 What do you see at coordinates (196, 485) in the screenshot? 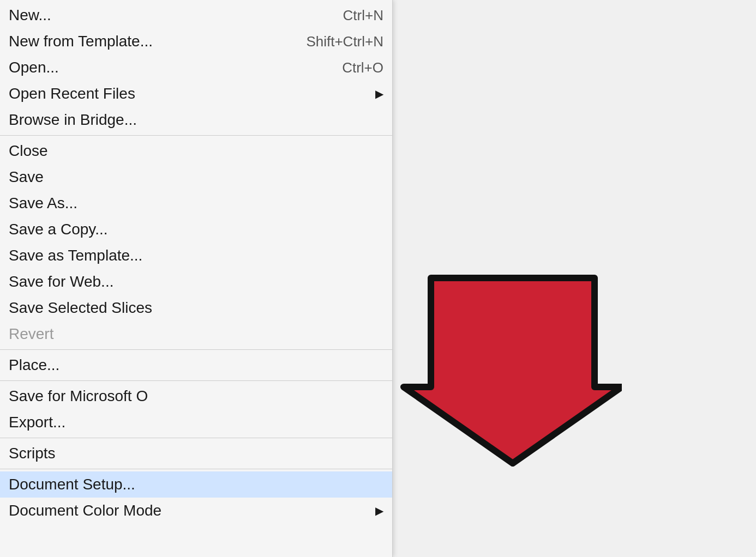
I see `menu-item-label: Document Setup...` at bounding box center [196, 485].